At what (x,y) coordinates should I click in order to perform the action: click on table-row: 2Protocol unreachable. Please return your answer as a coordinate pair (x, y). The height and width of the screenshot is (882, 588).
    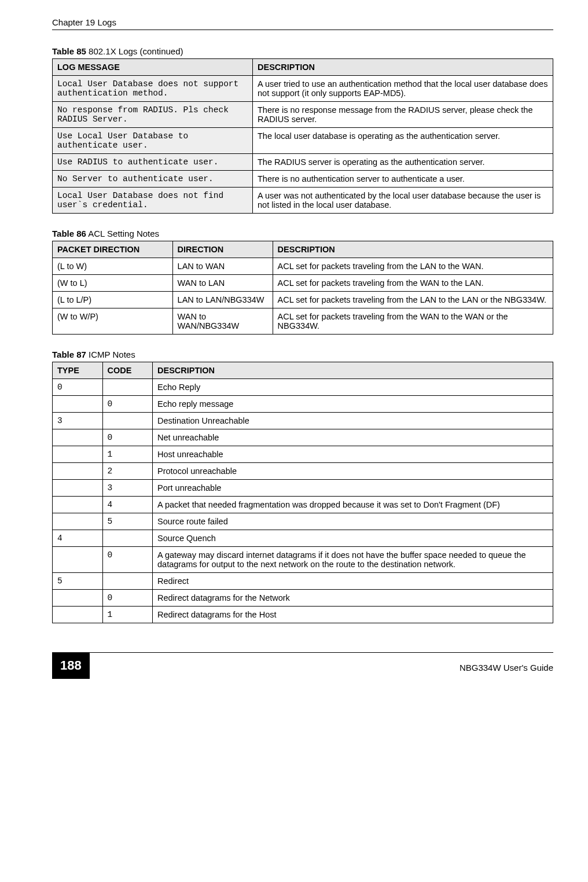
    Looking at the image, I should click on (303, 471).